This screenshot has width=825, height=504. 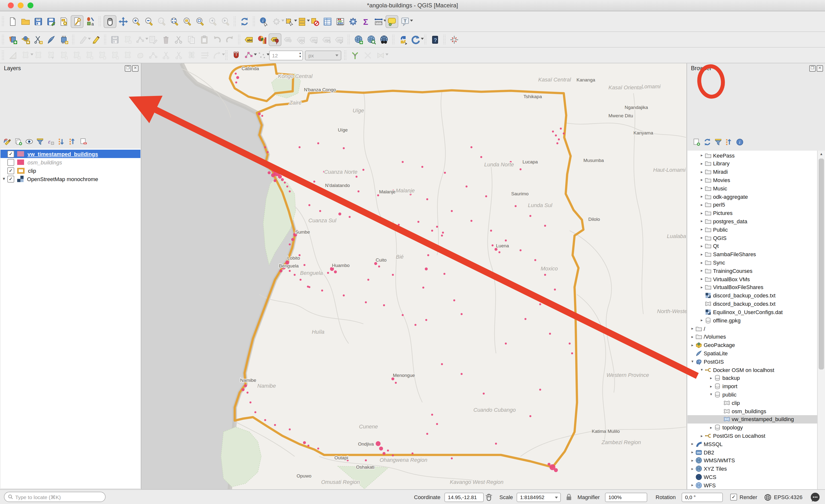 What do you see at coordinates (149, 21) in the screenshot?
I see `zoomout-icon` at bounding box center [149, 21].